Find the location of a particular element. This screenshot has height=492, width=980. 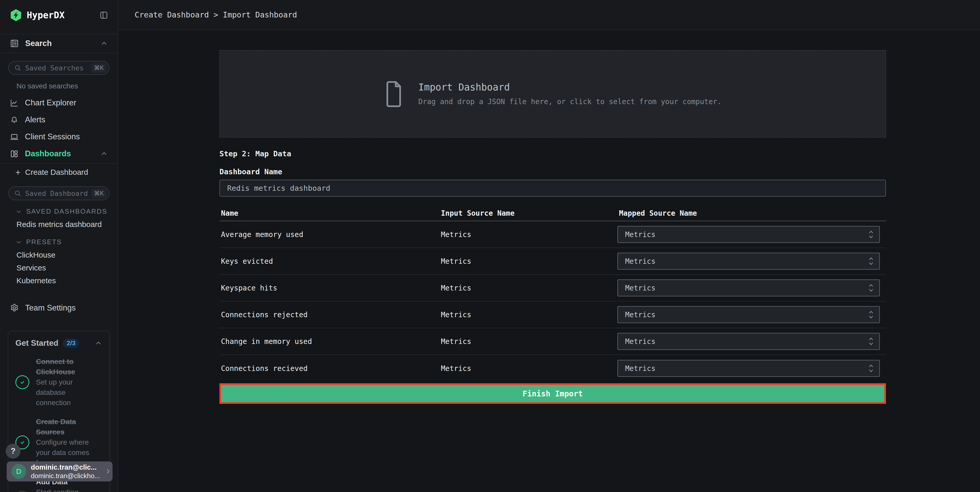

laptop-icon is located at coordinates (14, 137).